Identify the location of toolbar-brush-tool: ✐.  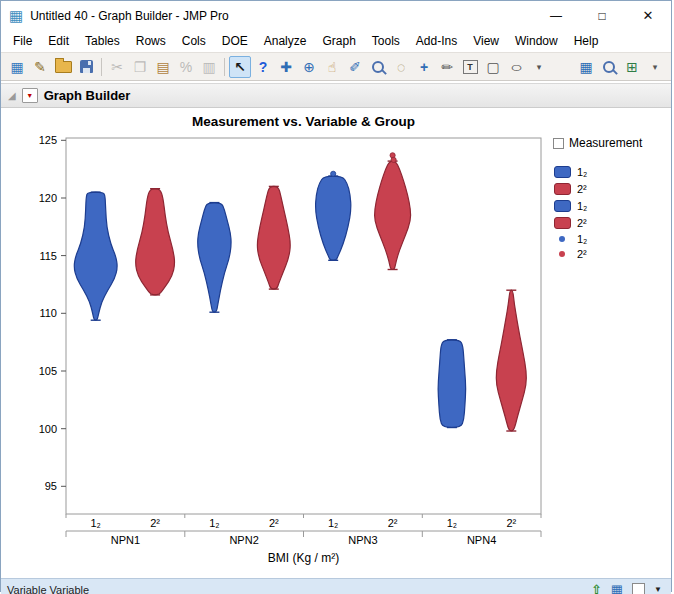
(355, 67).